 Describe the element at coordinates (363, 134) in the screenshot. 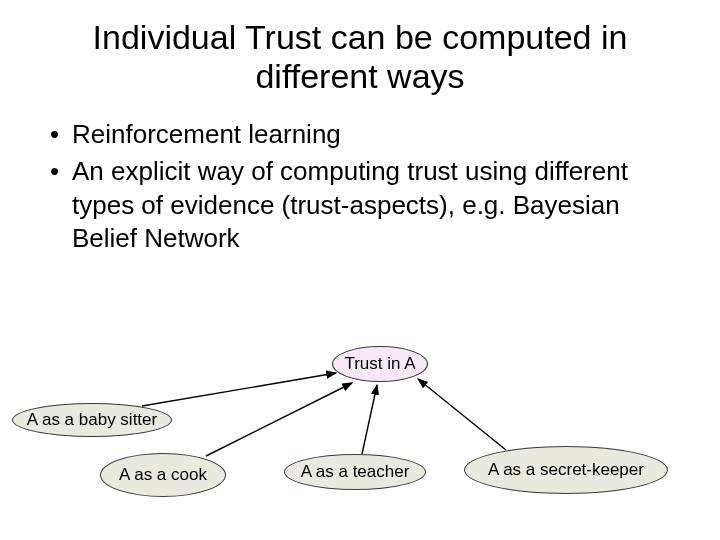

I see `bullet-item: Reinforcement learning` at that location.